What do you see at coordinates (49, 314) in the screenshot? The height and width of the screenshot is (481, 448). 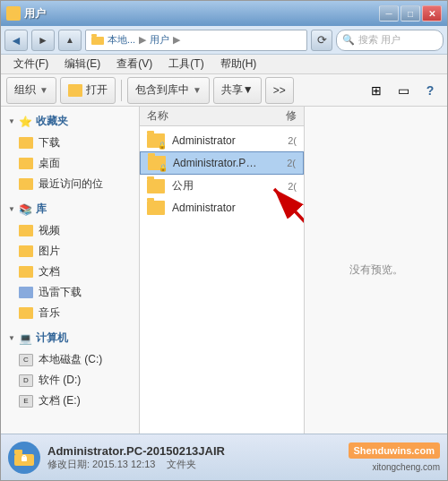 I see `music-label: 音乐` at bounding box center [49, 314].